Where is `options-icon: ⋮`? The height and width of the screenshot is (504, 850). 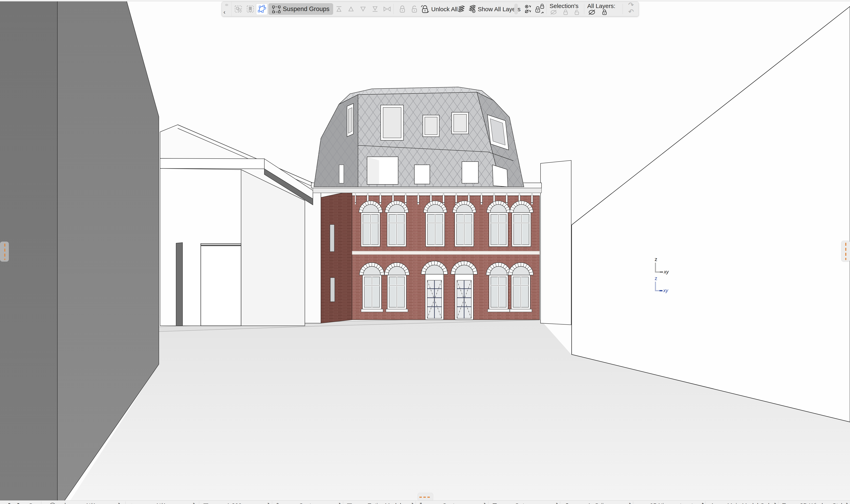 options-icon: ⋮ is located at coordinates (65, 503).